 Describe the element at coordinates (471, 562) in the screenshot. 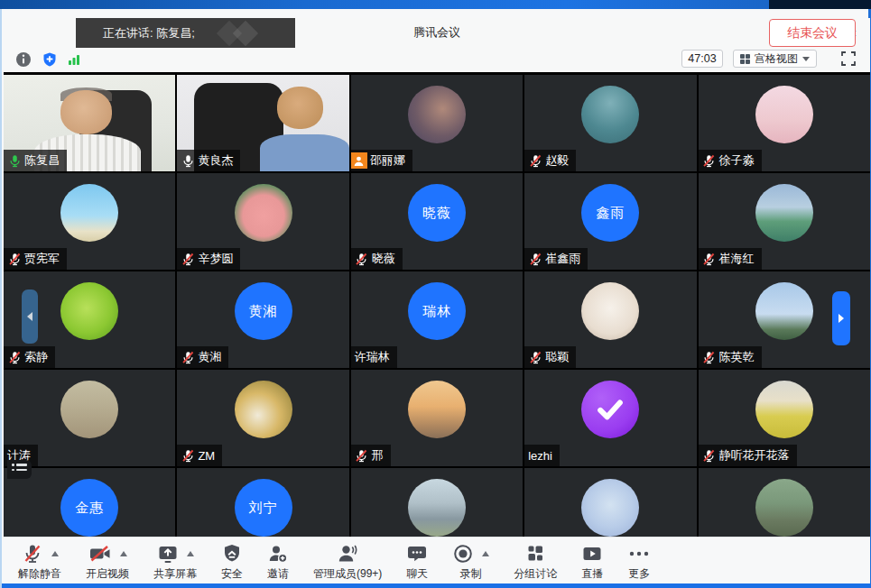

I see `toolbar-item-record: 录制` at that location.